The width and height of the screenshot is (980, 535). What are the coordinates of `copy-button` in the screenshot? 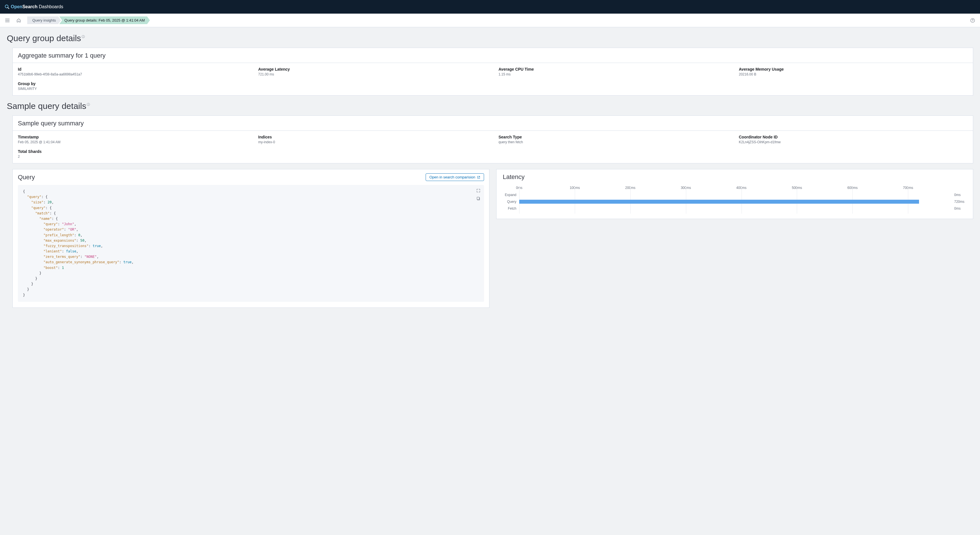 It's located at (478, 199).